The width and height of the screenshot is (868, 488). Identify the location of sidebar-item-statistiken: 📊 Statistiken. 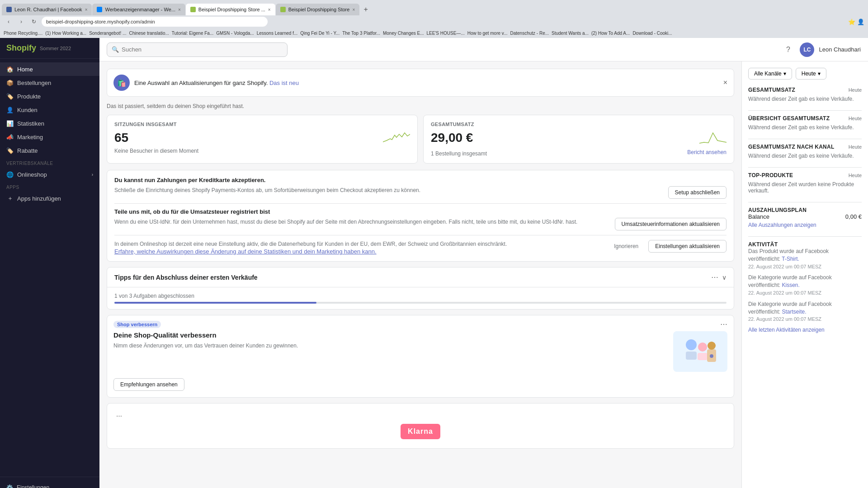
(50, 123).